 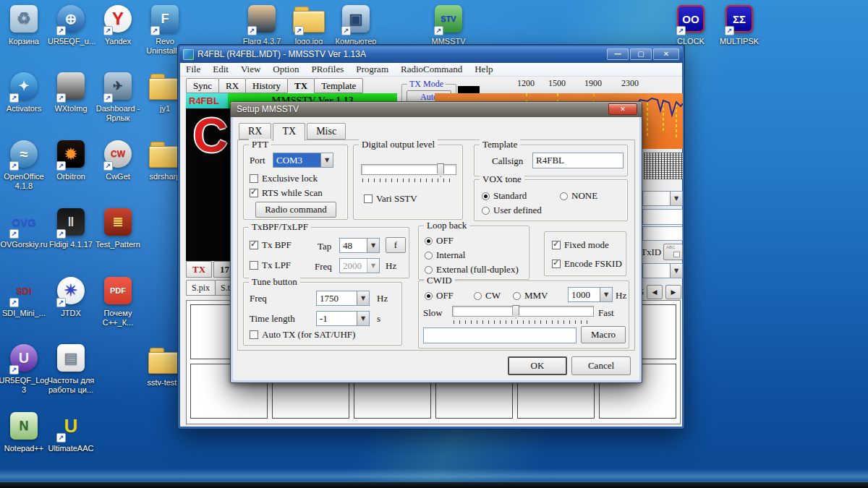 What do you see at coordinates (221, 69) in the screenshot?
I see `menu-item-edit: Edit` at bounding box center [221, 69].